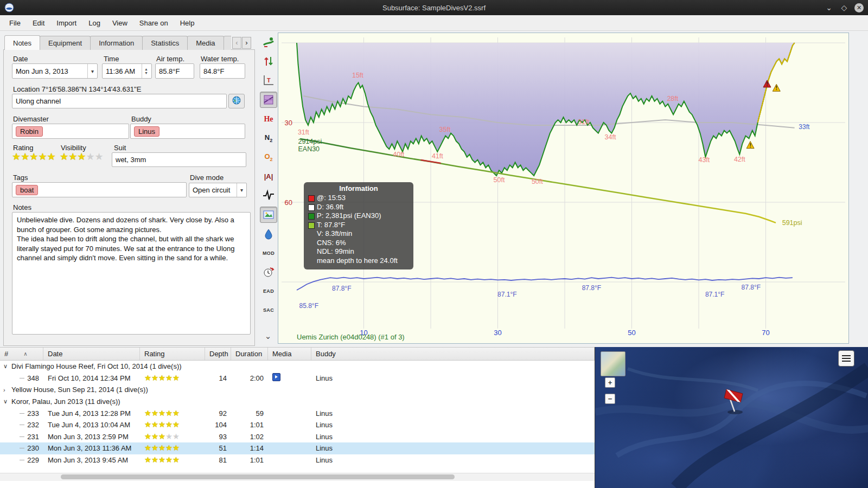 This screenshot has height=488, width=868. Describe the element at coordinates (829, 8) in the screenshot. I see `minimize-button: ⌄` at that location.